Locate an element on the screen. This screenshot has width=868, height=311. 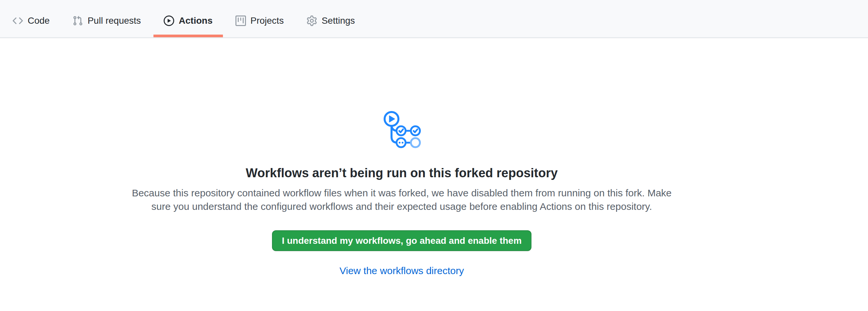
code-icon is located at coordinates (18, 21).